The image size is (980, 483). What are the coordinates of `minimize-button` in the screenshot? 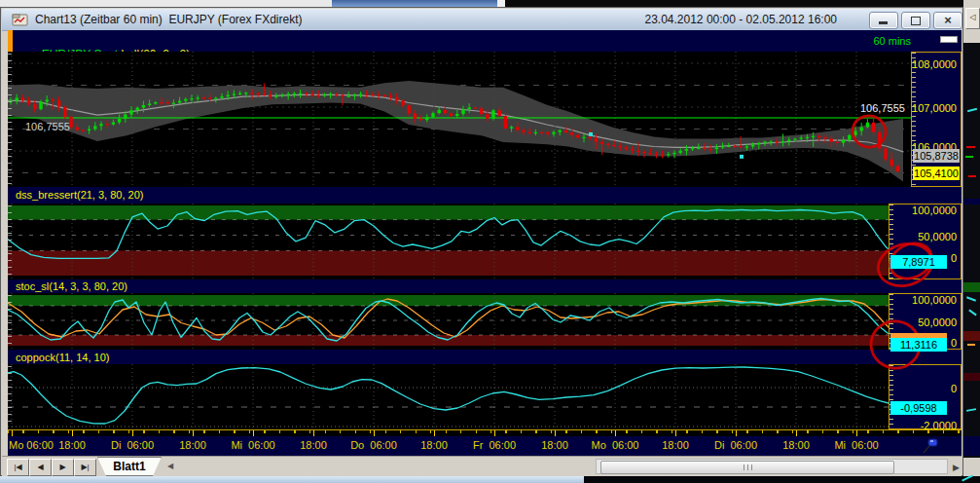 It's located at (884, 20).